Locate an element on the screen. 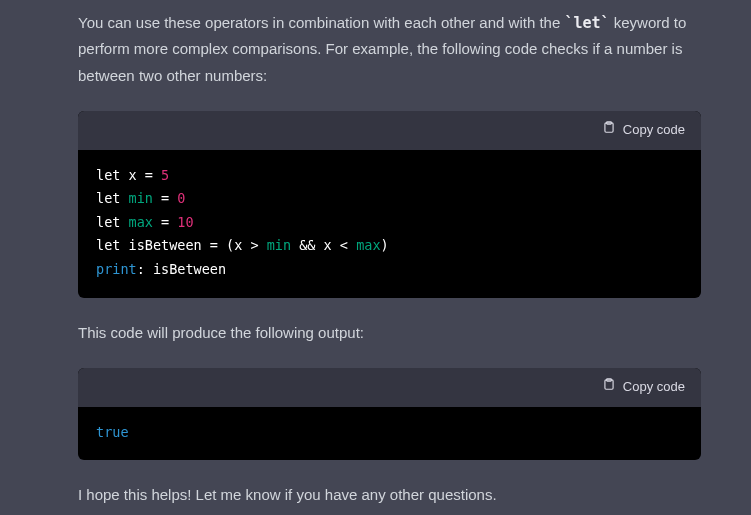 The height and width of the screenshot is (515, 751). mid-paragraph: This code will produce the following out… is located at coordinates (390, 333).